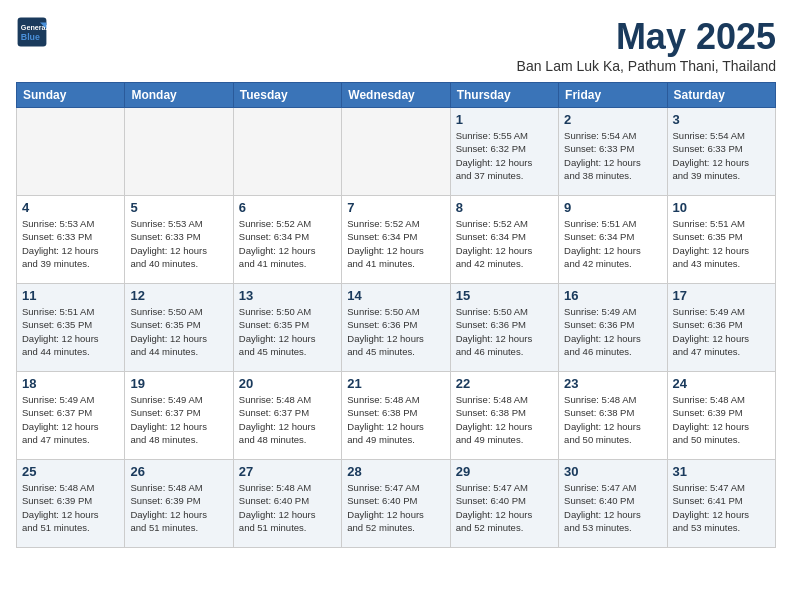 The height and width of the screenshot is (612, 792). What do you see at coordinates (288, 208) in the screenshot?
I see `day-number: 6` at bounding box center [288, 208].